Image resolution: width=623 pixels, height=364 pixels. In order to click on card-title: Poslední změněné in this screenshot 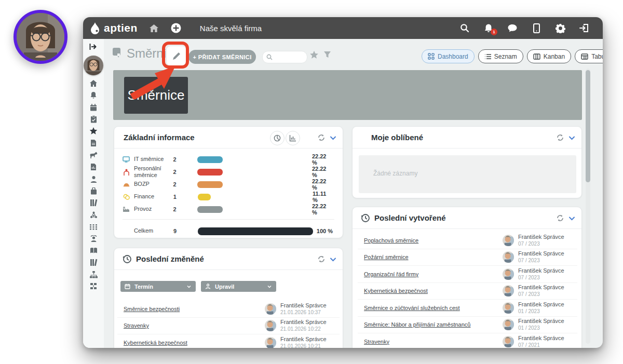, I will do `click(170, 259)`.